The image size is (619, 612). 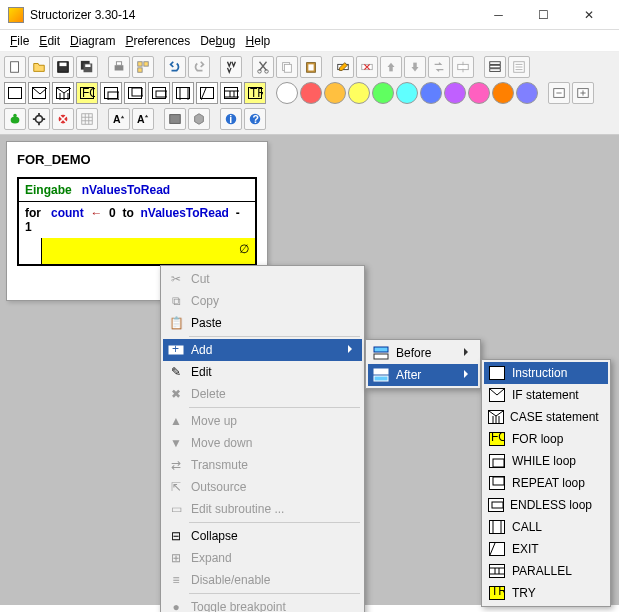 What do you see at coordinates (262, 604) in the screenshot?
I see `ctx-togglebp: ●Toggle breakpoint` at bounding box center [262, 604].